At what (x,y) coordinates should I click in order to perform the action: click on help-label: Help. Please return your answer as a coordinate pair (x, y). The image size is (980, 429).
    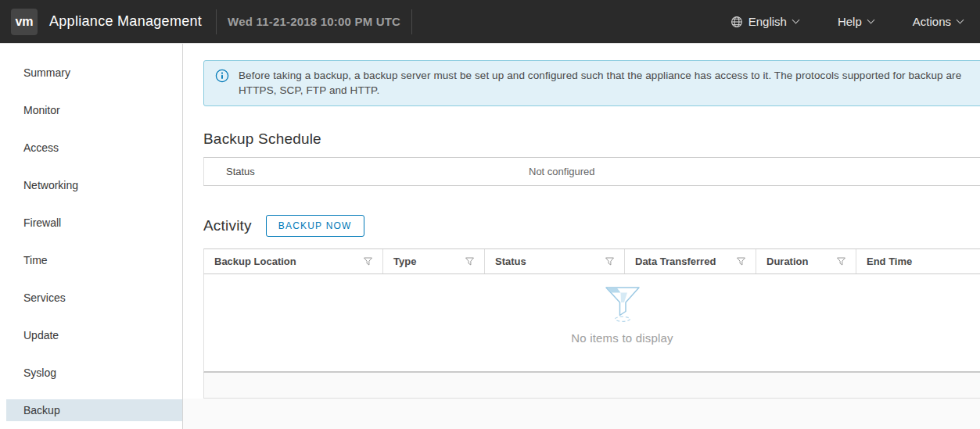
    Looking at the image, I should click on (849, 22).